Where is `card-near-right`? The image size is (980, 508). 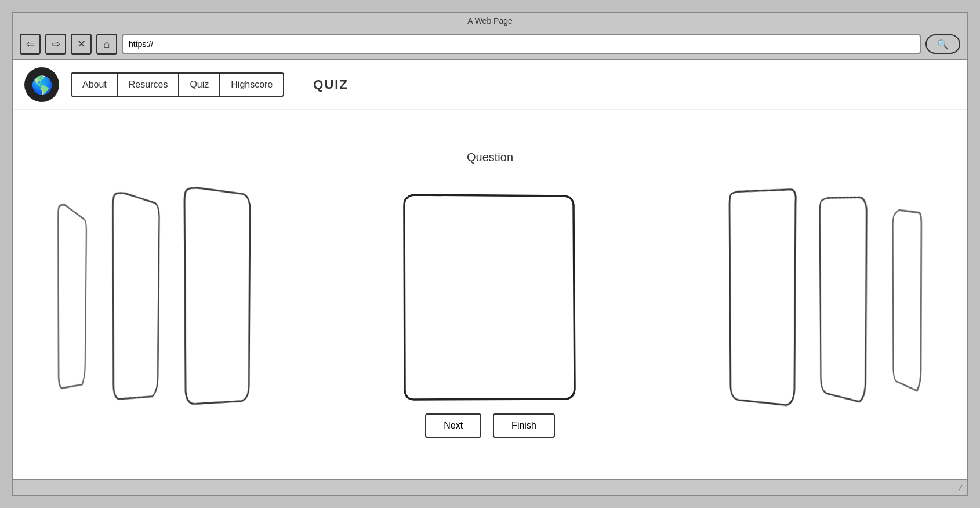 card-near-right is located at coordinates (763, 298).